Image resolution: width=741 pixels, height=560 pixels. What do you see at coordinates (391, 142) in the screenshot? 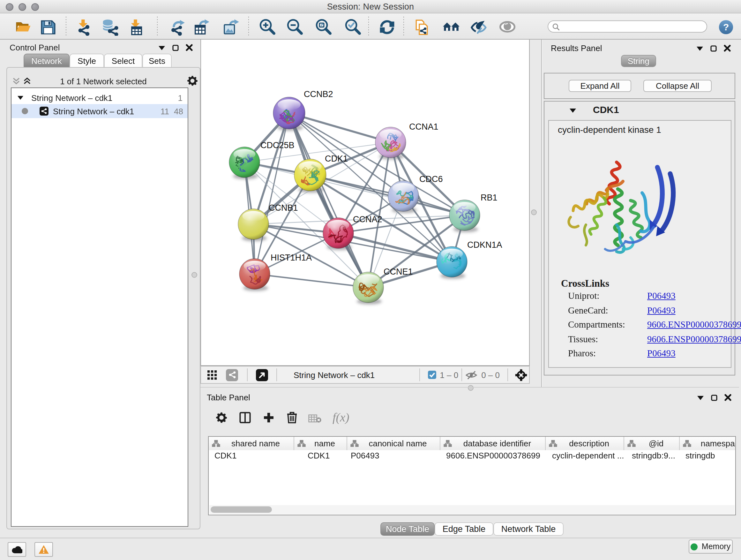
I see `network-node-ccna1` at bounding box center [391, 142].